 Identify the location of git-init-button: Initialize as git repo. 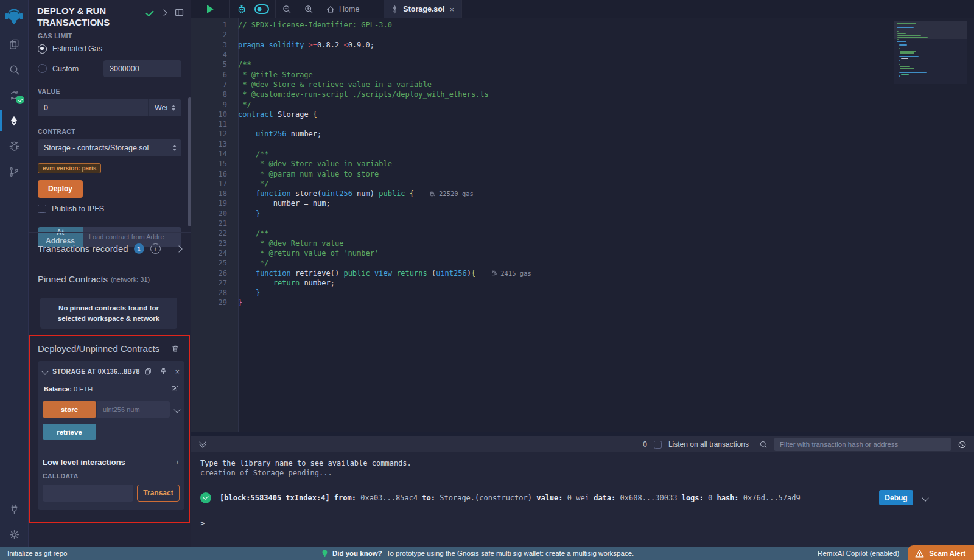
(37, 553).